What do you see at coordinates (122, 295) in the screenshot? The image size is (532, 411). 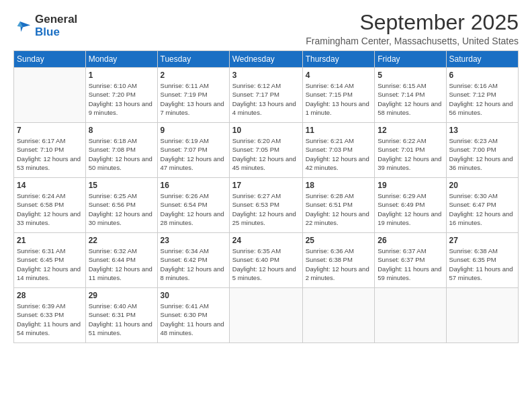 I see `day-number: 29` at bounding box center [122, 295].